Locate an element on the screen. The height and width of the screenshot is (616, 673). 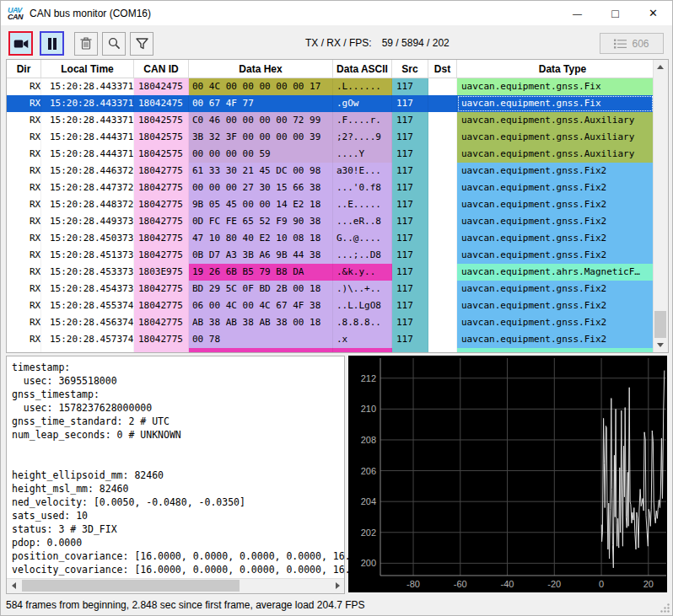
filter-button is located at coordinates (142, 44).